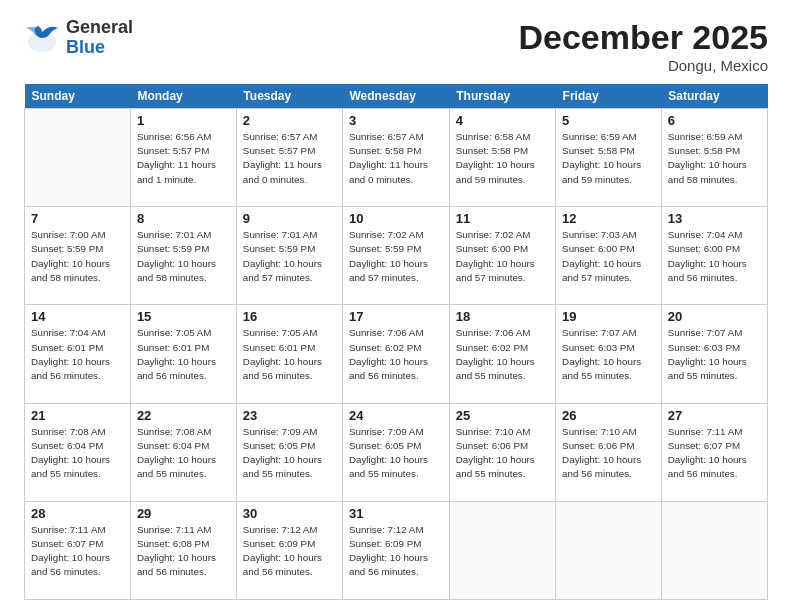 The width and height of the screenshot is (792, 612). Describe the element at coordinates (714, 120) in the screenshot. I see `day-number: 6` at that location.